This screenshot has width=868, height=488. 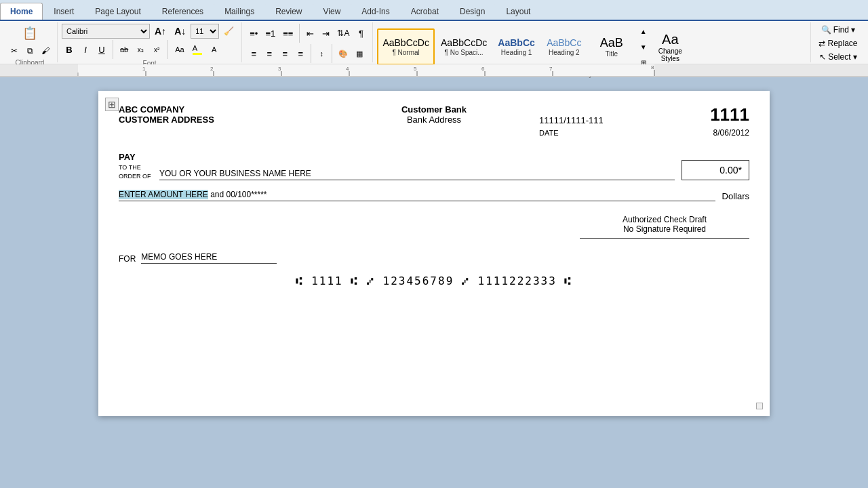 What do you see at coordinates (326, 33) in the screenshot?
I see `increase-indent-button: ⇥` at bounding box center [326, 33].